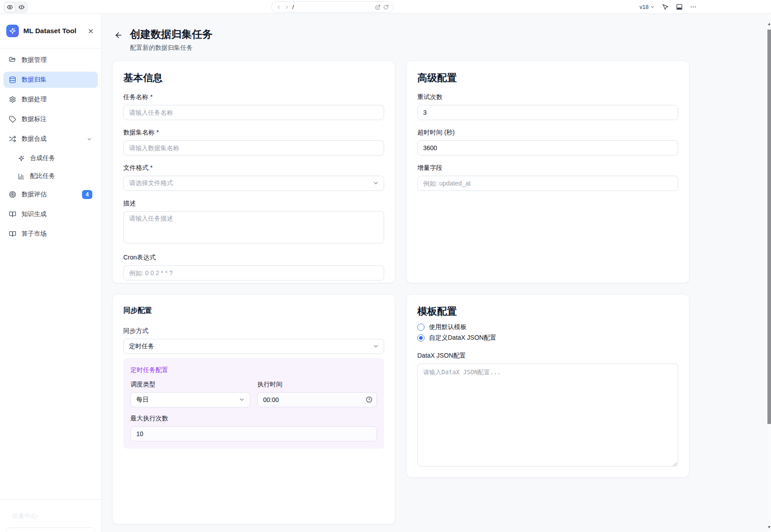 Image resolution: width=771 pixels, height=532 pixels. What do you see at coordinates (51, 139) in the screenshot?
I see `sidebar-item-data-synthesis: 数据合成` at bounding box center [51, 139].